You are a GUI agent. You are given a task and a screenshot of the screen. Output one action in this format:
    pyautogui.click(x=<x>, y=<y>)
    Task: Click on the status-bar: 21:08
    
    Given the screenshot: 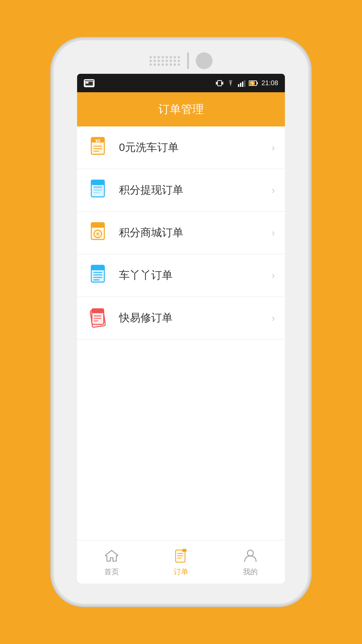 What is the action you would take?
    pyautogui.click(x=181, y=83)
    